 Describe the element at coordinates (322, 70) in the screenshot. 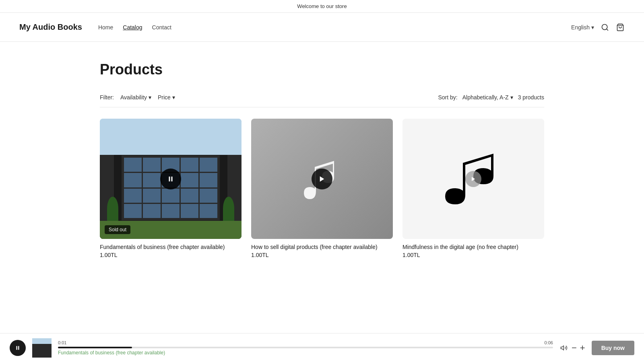

I see `page-title: Products` at that location.